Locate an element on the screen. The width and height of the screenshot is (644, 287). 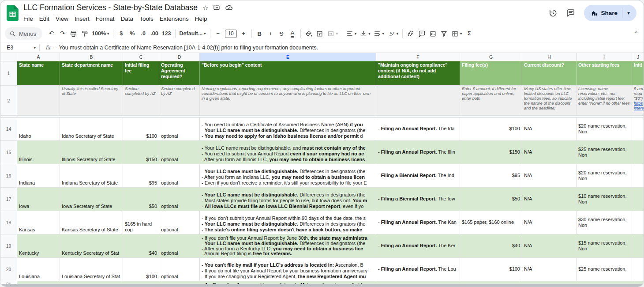
cell-C15: $150 is located at coordinates (141, 153).